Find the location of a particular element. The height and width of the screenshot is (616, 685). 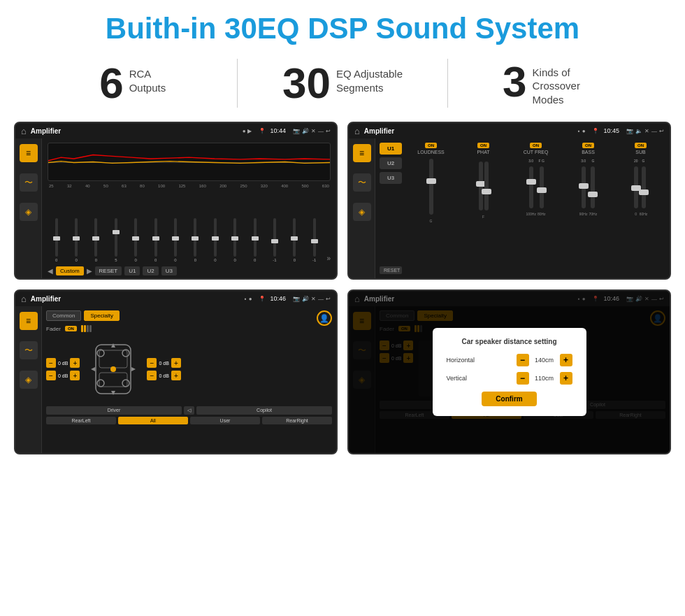

status-bar-2: ⌂ Amplifier ▪ ● 📍 10:45 📷 🔈 ✕ — ↩ is located at coordinates (509, 131).